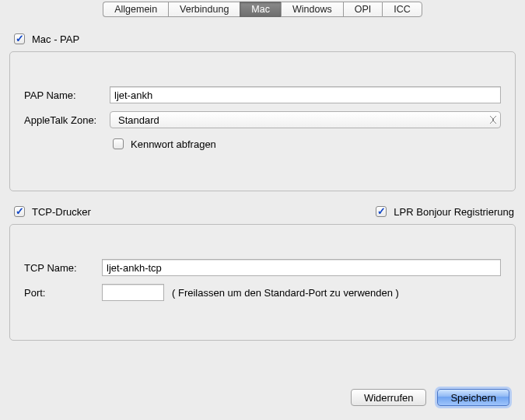 Image resolution: width=525 pixels, height=420 pixels. Describe the element at coordinates (430, 397) in the screenshot. I see `dialog-buttons: Widerrufen Speichern` at that location.